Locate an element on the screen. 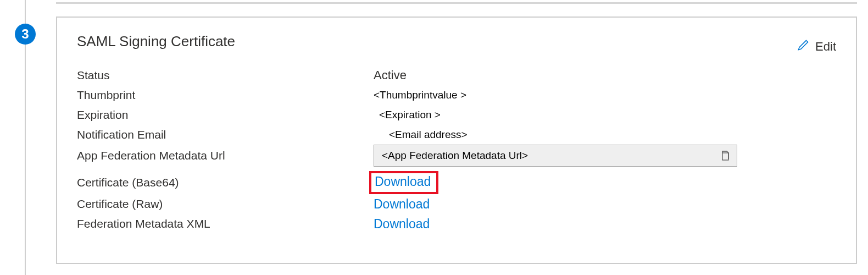 The image size is (868, 275). copy-icon is located at coordinates (725, 156).